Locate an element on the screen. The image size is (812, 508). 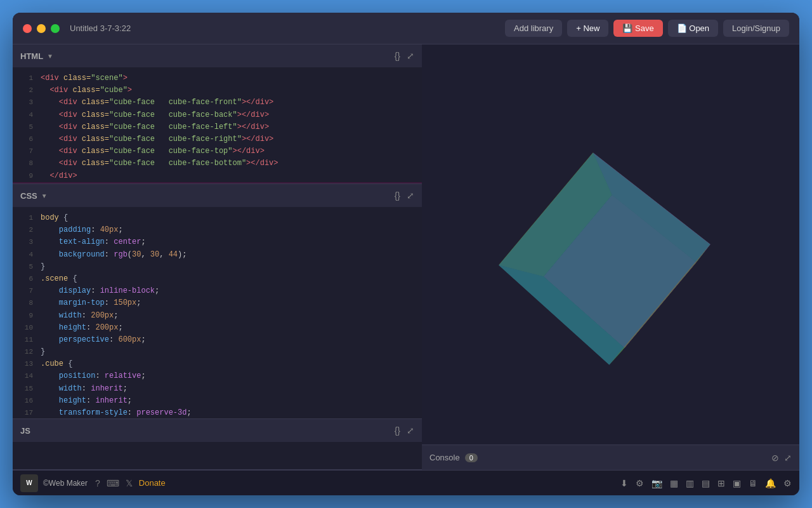
html-dropdown-icon: ▼ is located at coordinates (50, 56).